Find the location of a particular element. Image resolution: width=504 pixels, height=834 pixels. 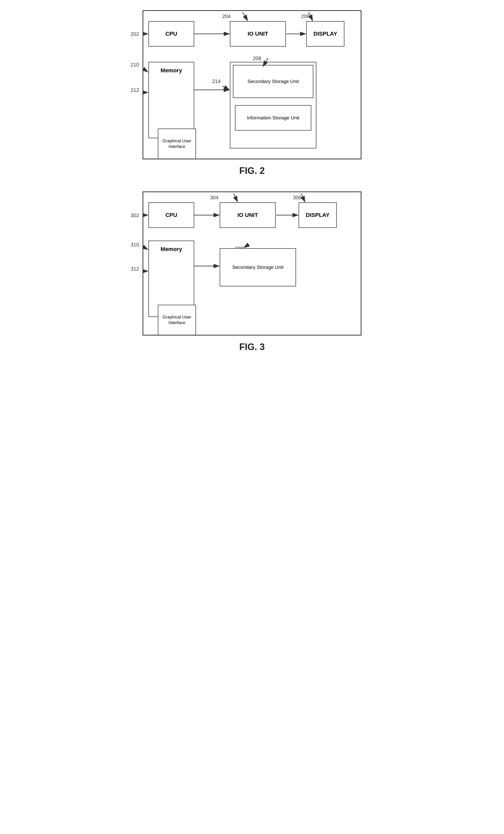

fig2-diagram: 202 204 206 208 210 212 214 CPU Memory G… is located at coordinates (244, 85).